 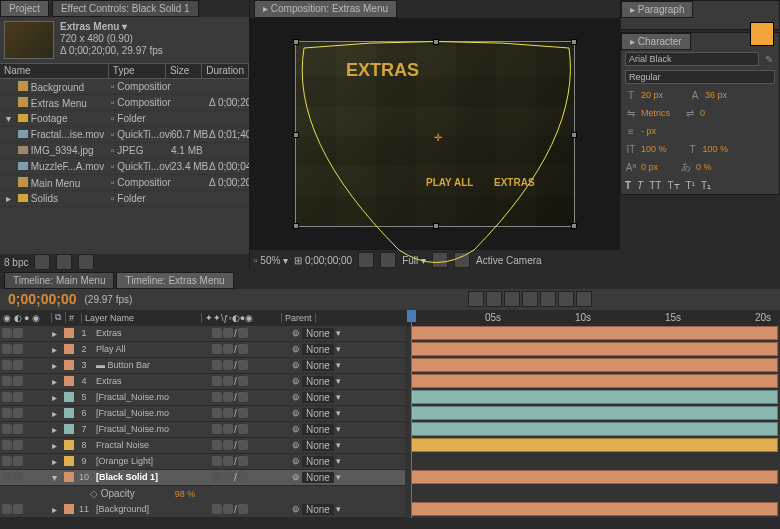 I want to click on layer-row: ▸9[Orange Light]/⊚ None ▾, so click(x=202, y=462).